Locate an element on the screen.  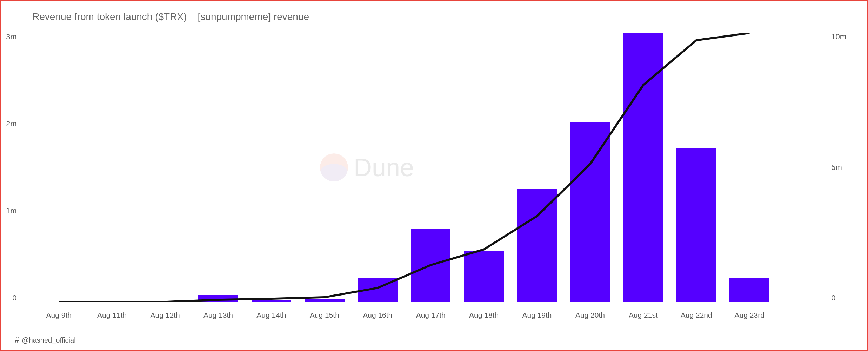
x-tick-11: Aug 21st is located at coordinates (643, 315).